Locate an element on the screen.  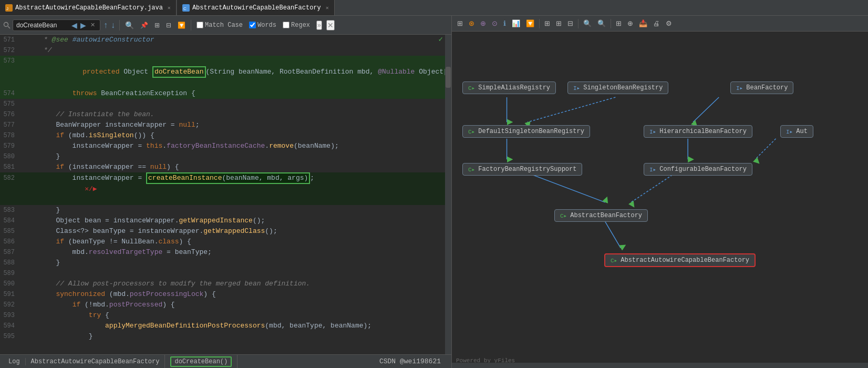
node-singleton-label: SingletonBeanRegistry is located at coordinates (623, 88).